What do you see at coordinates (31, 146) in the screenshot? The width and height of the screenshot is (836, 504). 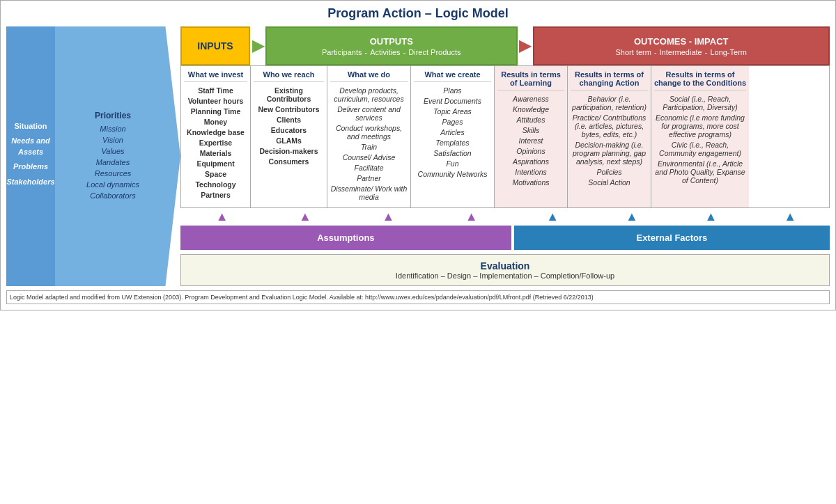 I see `needs-assets: Needs and Assets` at bounding box center [31, 146].